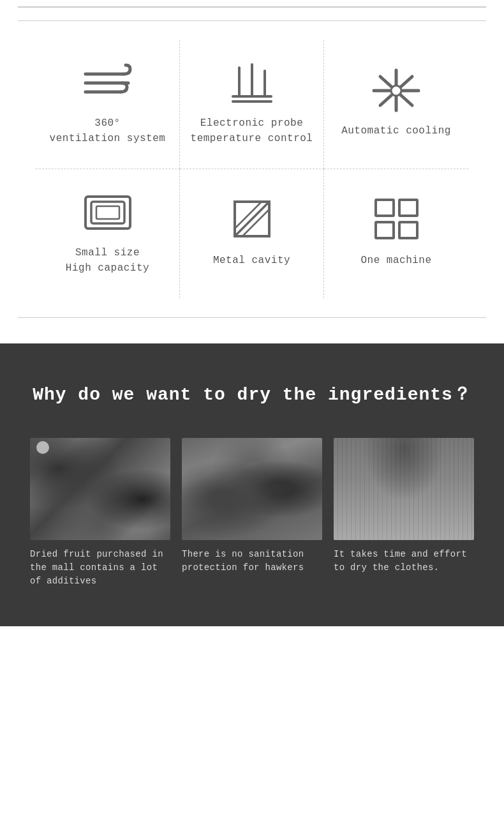  Describe the element at coordinates (252, 394) in the screenshot. I see `dark-section-title: Why do we want to dry the ingredients？` at that location.